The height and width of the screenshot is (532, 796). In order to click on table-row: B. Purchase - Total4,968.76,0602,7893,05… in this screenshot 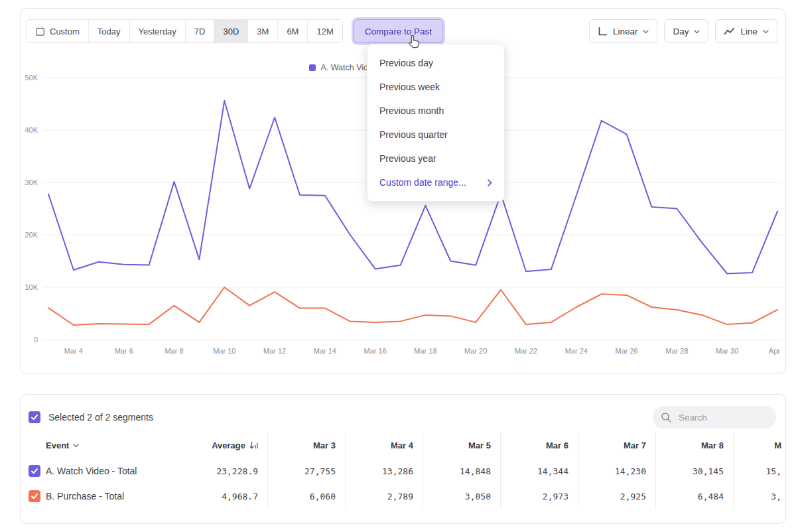, I will do `click(403, 496)`.